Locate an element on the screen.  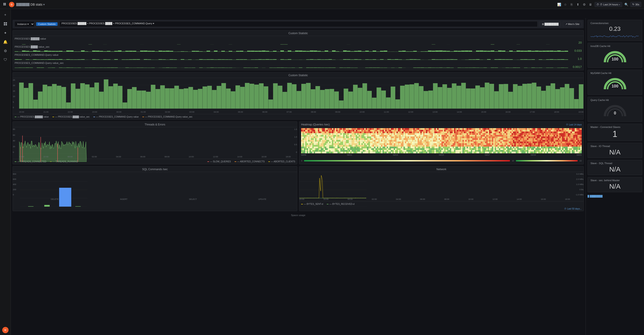
instance-select: Instance ▾ is located at coordinates (24, 24).